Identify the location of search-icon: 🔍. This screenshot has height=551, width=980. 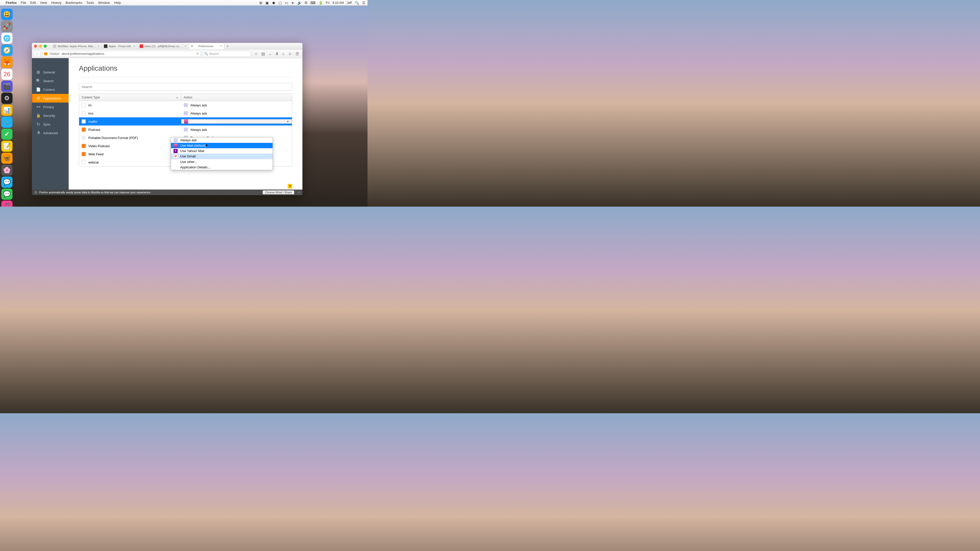
(206, 54).